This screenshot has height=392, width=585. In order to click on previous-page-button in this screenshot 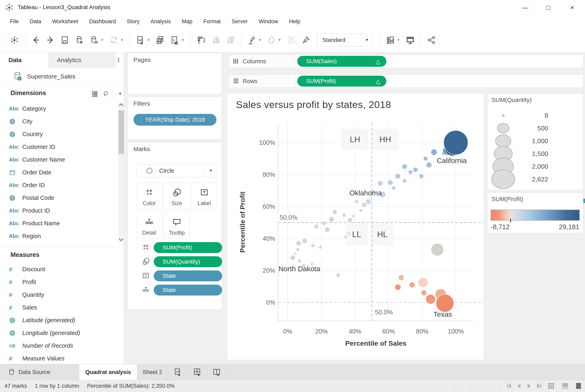, I will do `click(519, 386)`.